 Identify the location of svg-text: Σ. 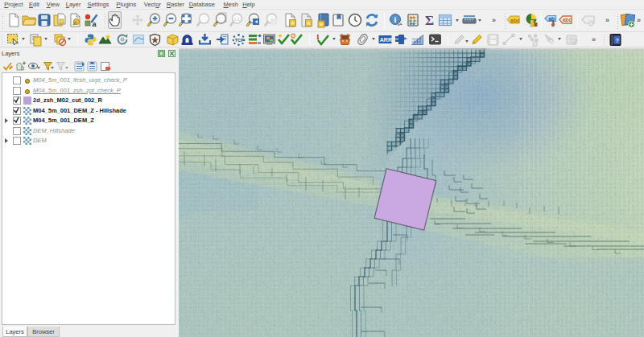
(430, 21).